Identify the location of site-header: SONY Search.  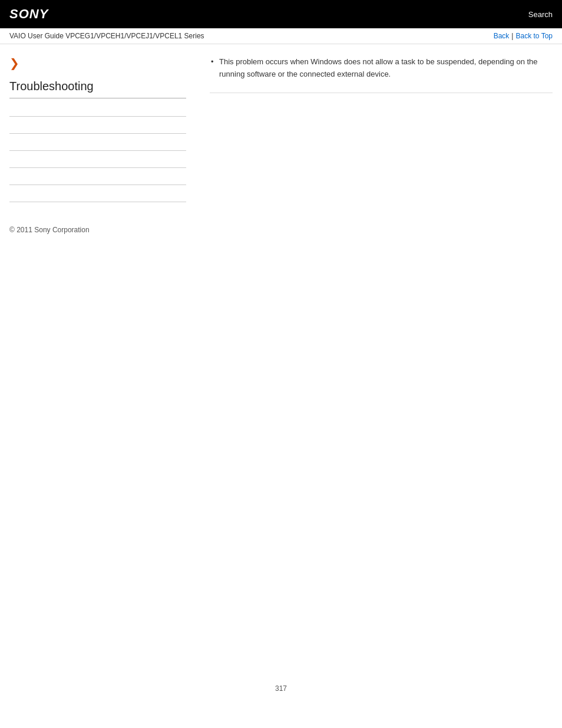
(281, 14).